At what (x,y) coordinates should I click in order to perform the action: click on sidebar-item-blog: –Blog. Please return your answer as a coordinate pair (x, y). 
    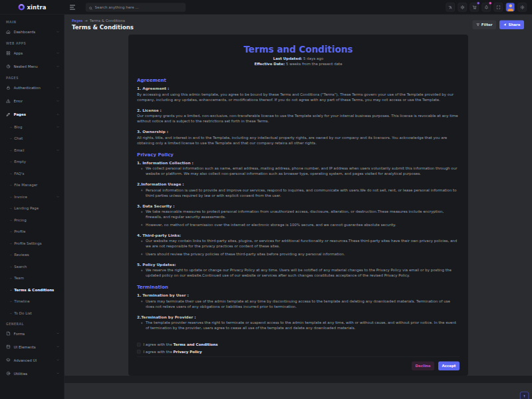
    Looking at the image, I should click on (32, 127).